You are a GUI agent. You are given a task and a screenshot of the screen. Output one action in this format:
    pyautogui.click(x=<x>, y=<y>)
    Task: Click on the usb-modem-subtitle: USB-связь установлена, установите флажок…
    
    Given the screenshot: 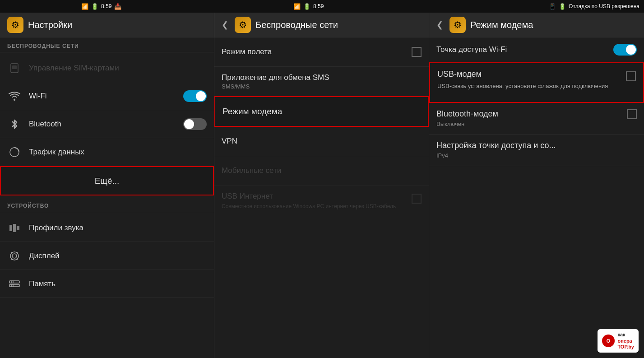 What is the action you would take?
    pyautogui.click(x=529, y=86)
    